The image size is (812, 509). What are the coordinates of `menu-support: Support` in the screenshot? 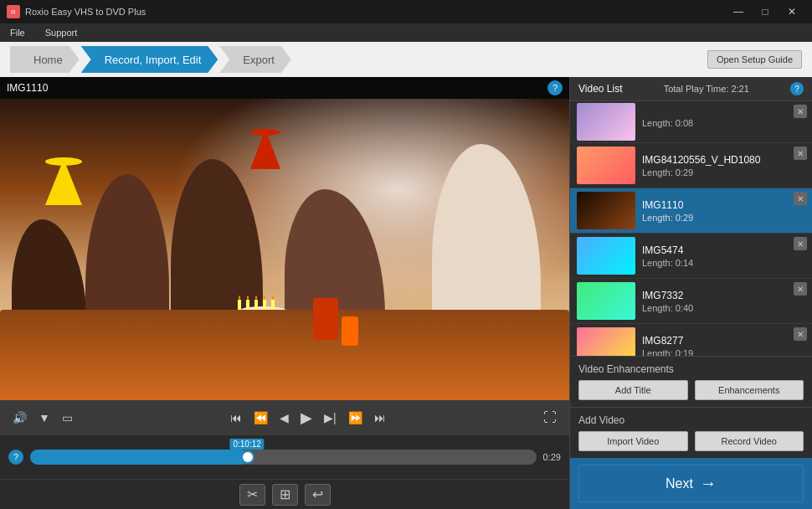 It's located at (62, 33).